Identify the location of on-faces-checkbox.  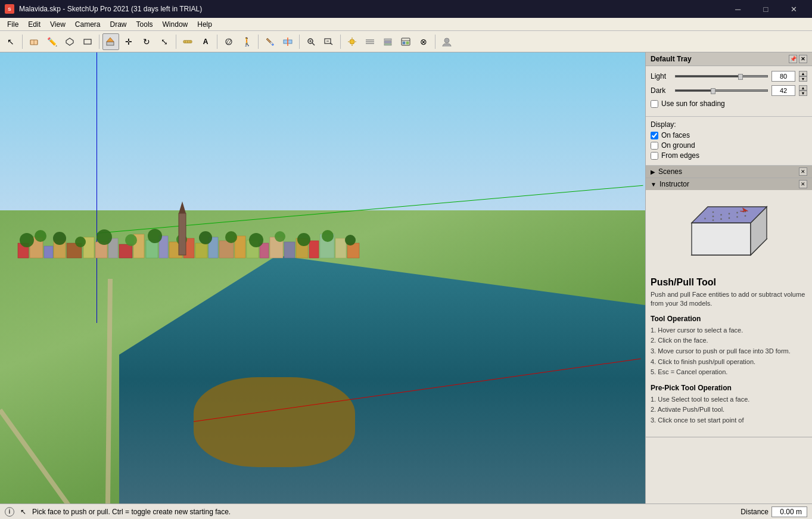
(654, 136).